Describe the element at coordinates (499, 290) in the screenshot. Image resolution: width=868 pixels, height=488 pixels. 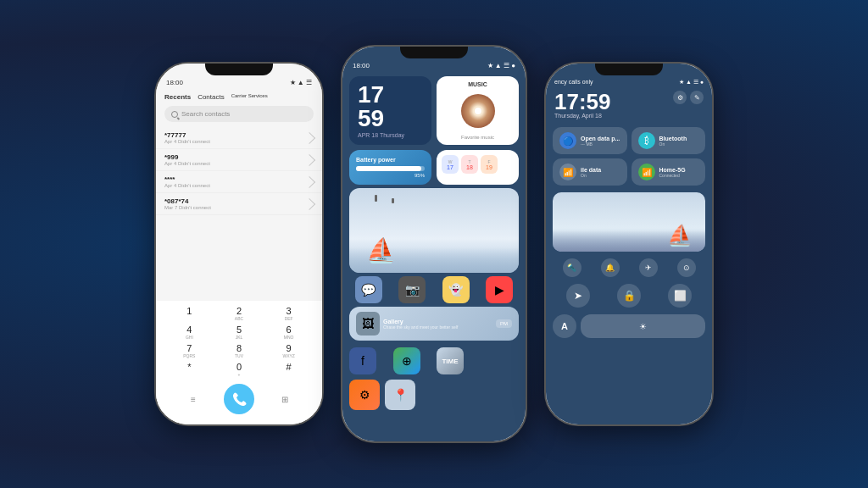
I see `youtube-icon: ▶` at that location.